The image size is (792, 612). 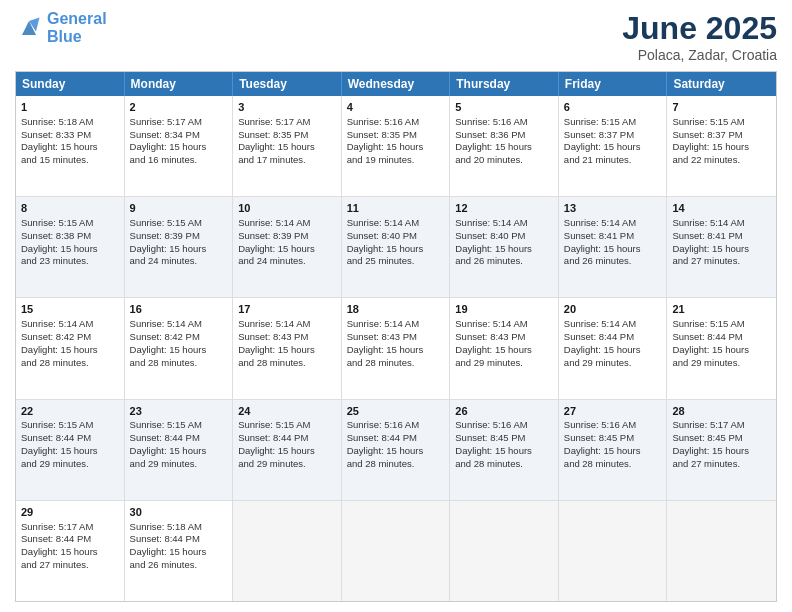 I want to click on day-number: 13, so click(x=613, y=208).